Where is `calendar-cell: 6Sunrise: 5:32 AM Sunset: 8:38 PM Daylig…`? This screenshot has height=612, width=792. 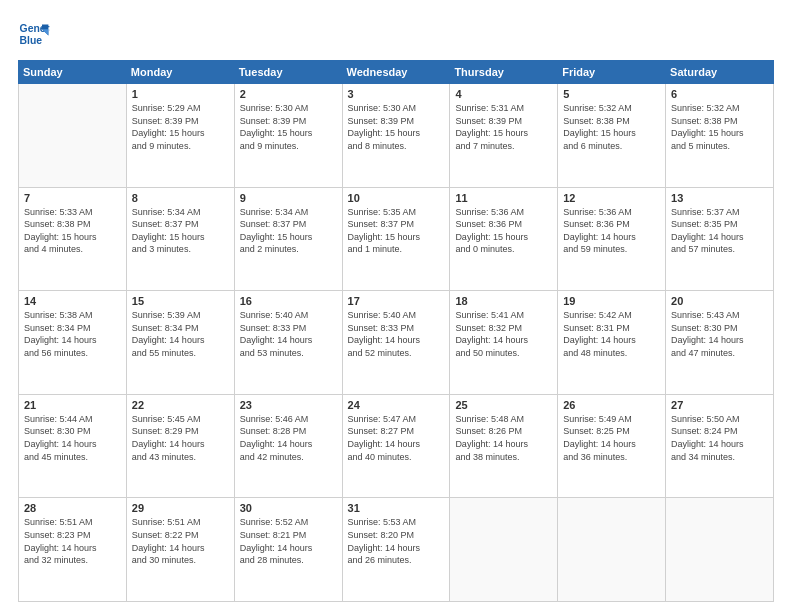
calendar-cell: 6Sunrise: 5:32 AM Sunset: 8:38 PM Daylig… is located at coordinates (720, 136).